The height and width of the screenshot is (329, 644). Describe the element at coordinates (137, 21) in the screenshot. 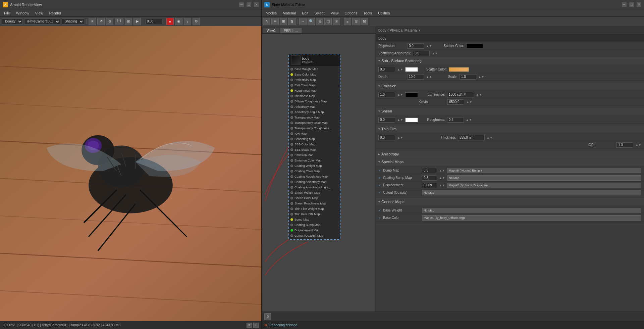

I see `play-btn: ▶` at that location.